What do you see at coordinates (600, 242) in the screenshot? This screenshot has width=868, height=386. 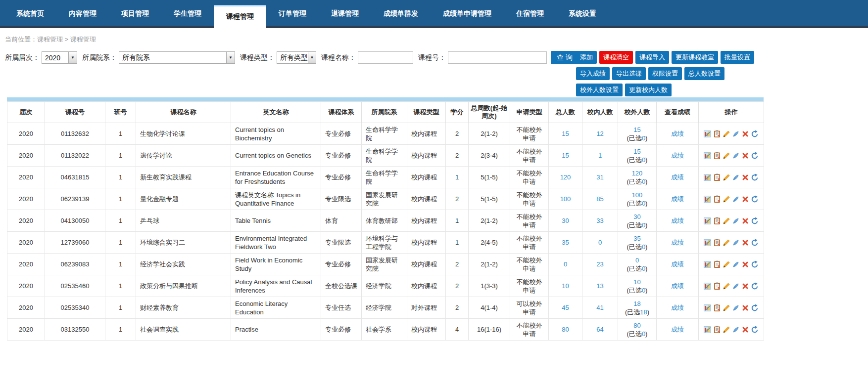 I see `internal-count-link: 0` at bounding box center [600, 242].